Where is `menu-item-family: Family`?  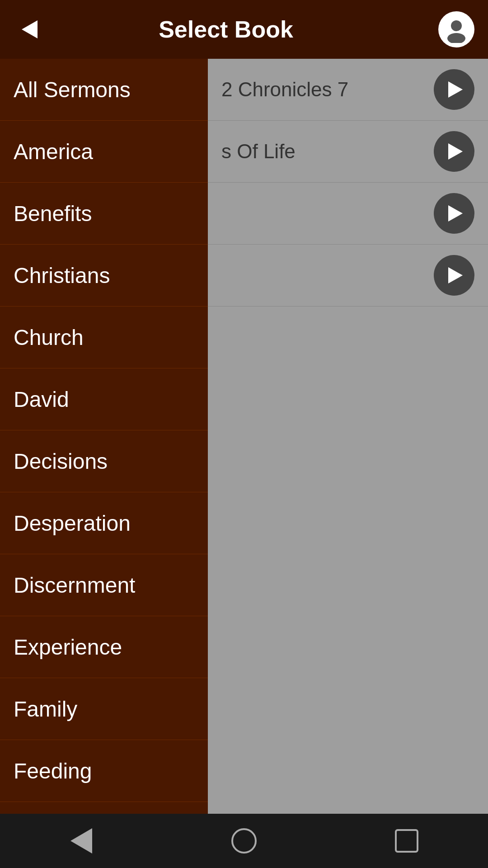 menu-item-family: Family is located at coordinates (104, 709).